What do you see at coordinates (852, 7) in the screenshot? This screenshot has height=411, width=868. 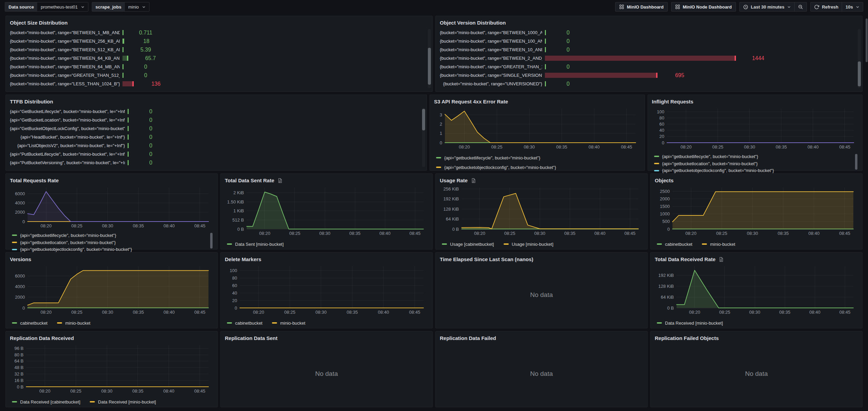 I see `refresh-interval-select: 10s` at bounding box center [852, 7].